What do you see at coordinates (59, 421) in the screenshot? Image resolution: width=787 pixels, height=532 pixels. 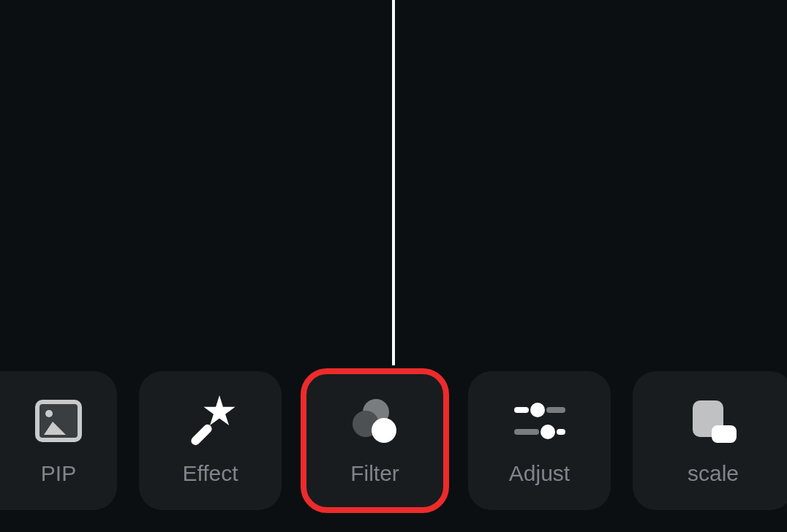 I see `pip-icon` at bounding box center [59, 421].